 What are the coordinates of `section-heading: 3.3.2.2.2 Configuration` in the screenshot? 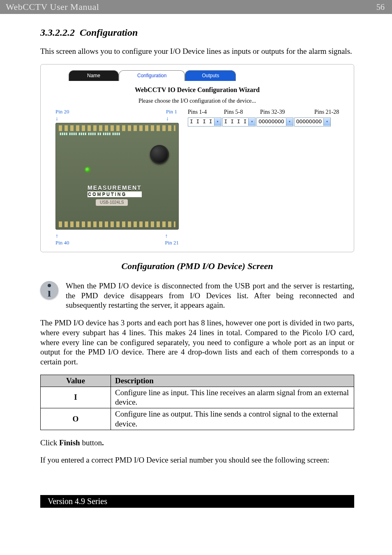 It's located at (197, 32).